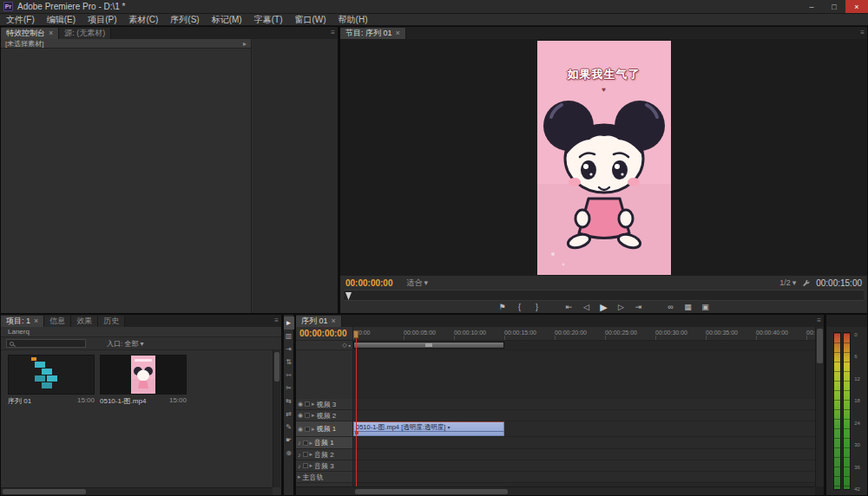  I want to click on menu-edit: 编辑(E), so click(61, 19).